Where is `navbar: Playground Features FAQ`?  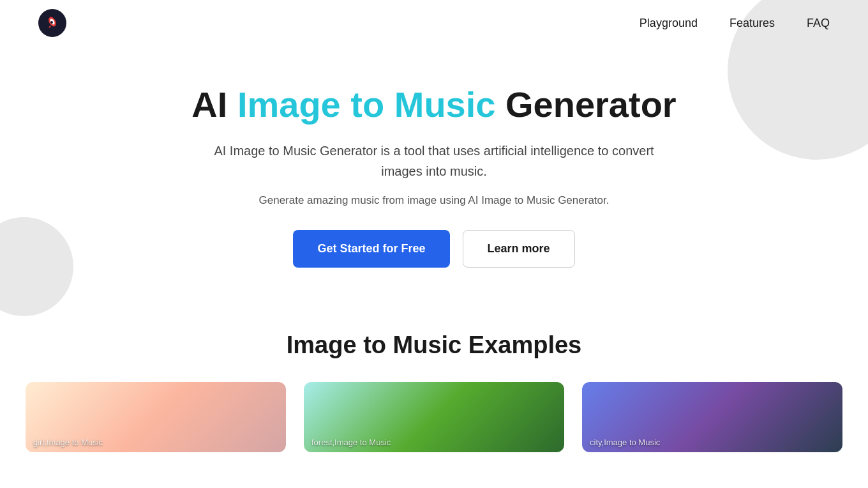 navbar: Playground Features FAQ is located at coordinates (434, 23).